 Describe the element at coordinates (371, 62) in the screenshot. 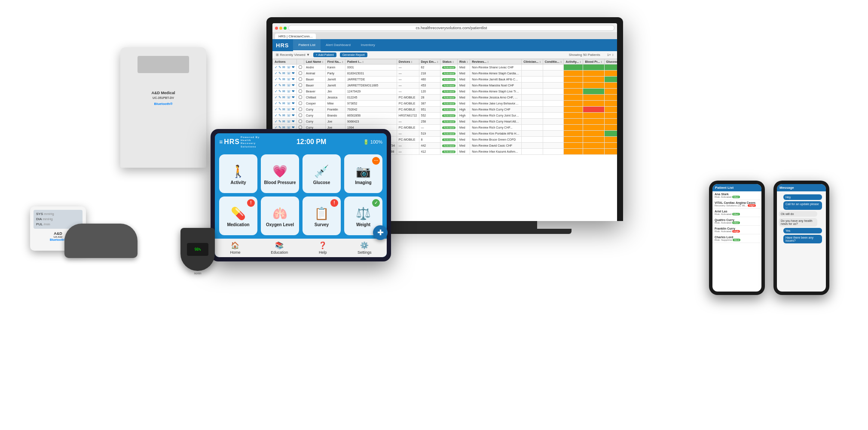

I see `col-patient-id: Patient I... ↕` at that location.